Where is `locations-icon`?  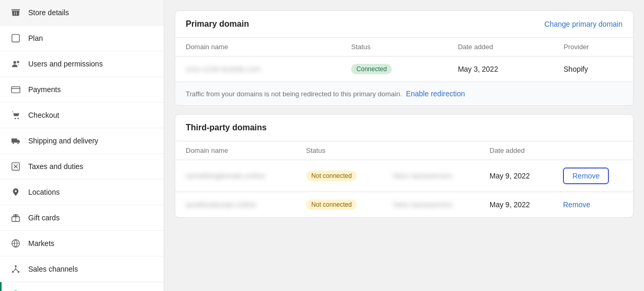 locations-icon is located at coordinates (16, 192).